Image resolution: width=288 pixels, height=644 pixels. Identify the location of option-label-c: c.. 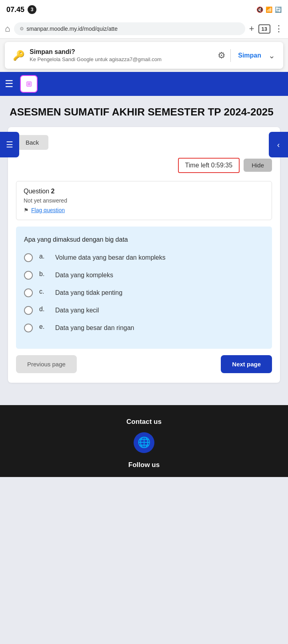
(44, 292).